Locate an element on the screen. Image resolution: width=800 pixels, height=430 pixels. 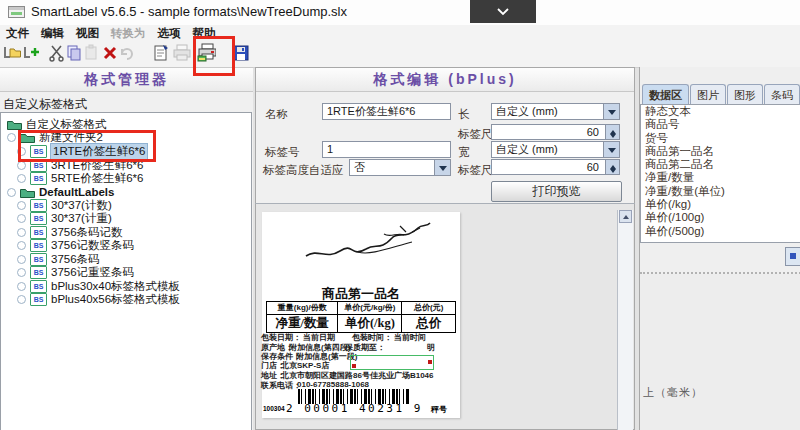
custom-format-label: 自定义标签格式 is located at coordinates (45, 104).